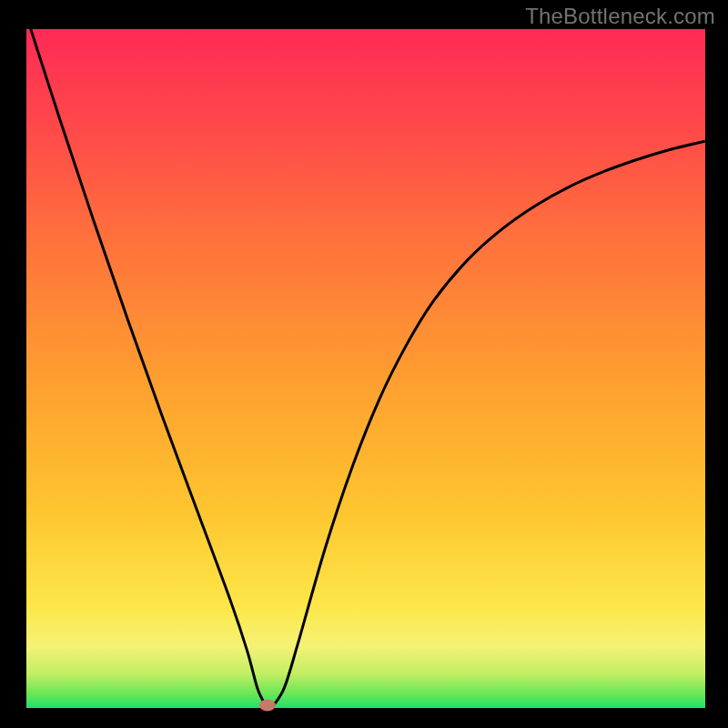  Describe the element at coordinates (268, 706) in the screenshot. I see `minimum-marker` at that location.